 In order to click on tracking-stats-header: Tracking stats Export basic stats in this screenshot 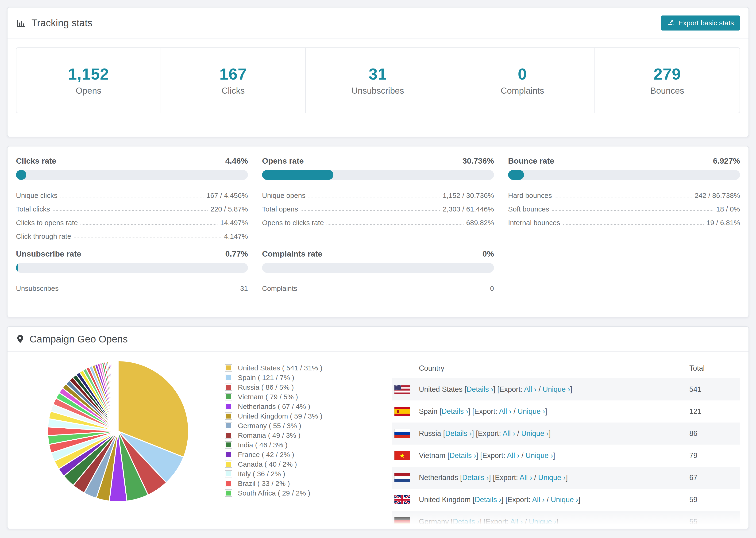, I will do `click(378, 23)`.